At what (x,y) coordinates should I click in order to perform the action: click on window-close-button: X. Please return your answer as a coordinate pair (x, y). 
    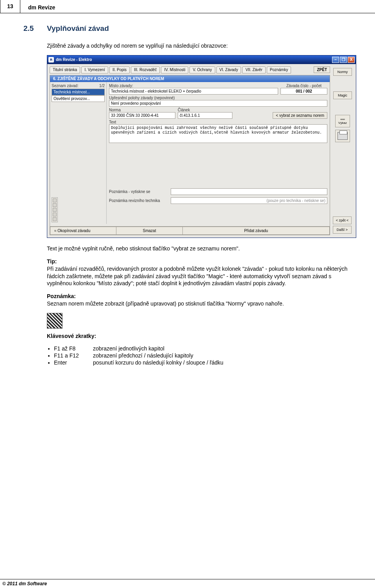
    Looking at the image, I should click on (351, 60).